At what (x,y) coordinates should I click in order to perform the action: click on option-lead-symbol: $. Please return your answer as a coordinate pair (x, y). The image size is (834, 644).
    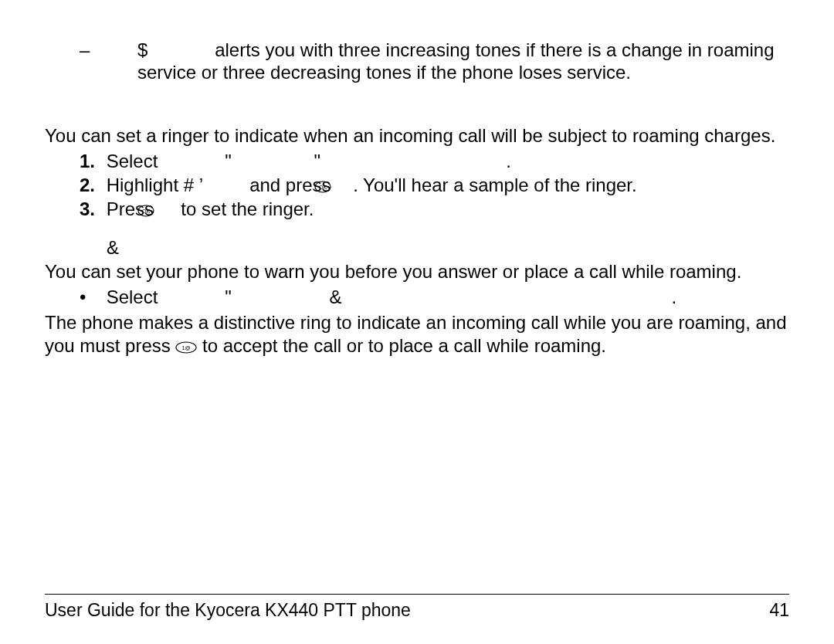
    Looking at the image, I should click on (142, 49).